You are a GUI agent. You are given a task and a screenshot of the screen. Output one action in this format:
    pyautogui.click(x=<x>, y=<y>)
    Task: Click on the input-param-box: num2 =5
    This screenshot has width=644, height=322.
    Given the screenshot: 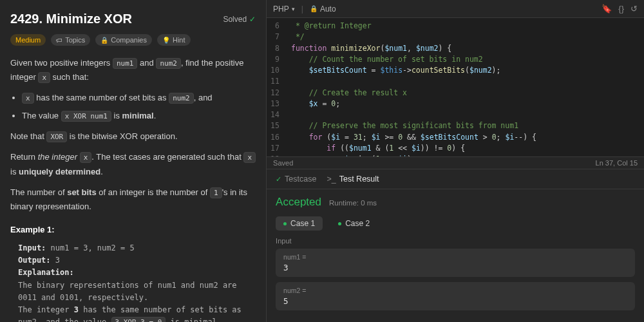 What is the action you would take?
    pyautogui.click(x=455, y=296)
    